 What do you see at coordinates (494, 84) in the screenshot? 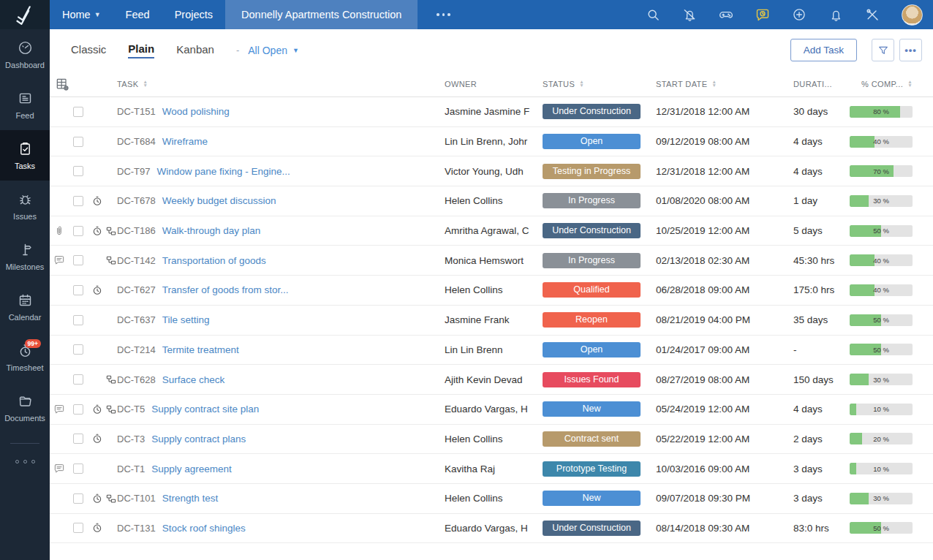
I see `column-header-owner: OWNER` at bounding box center [494, 84].